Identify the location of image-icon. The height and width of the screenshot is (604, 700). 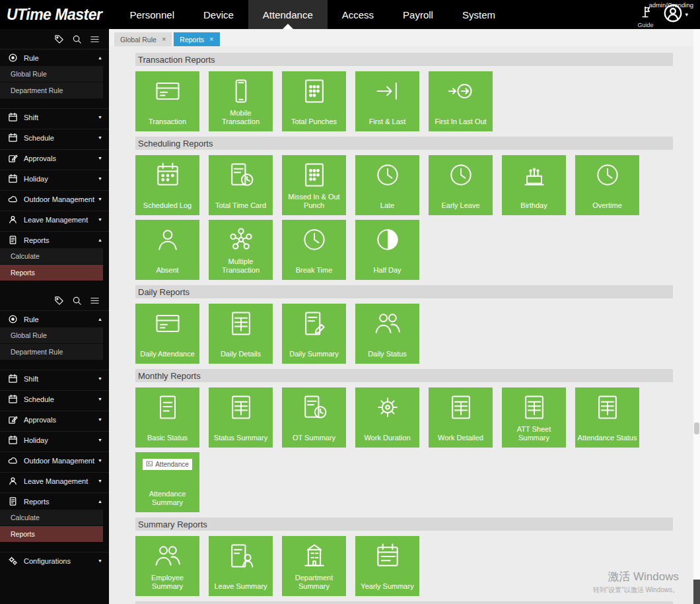
(149, 465).